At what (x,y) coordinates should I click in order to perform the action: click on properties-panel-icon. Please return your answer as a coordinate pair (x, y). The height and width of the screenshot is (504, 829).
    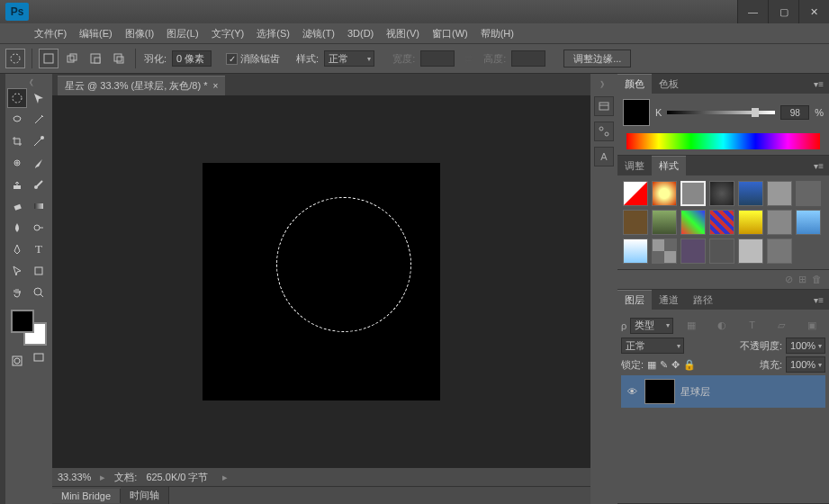
    Looking at the image, I should click on (604, 131).